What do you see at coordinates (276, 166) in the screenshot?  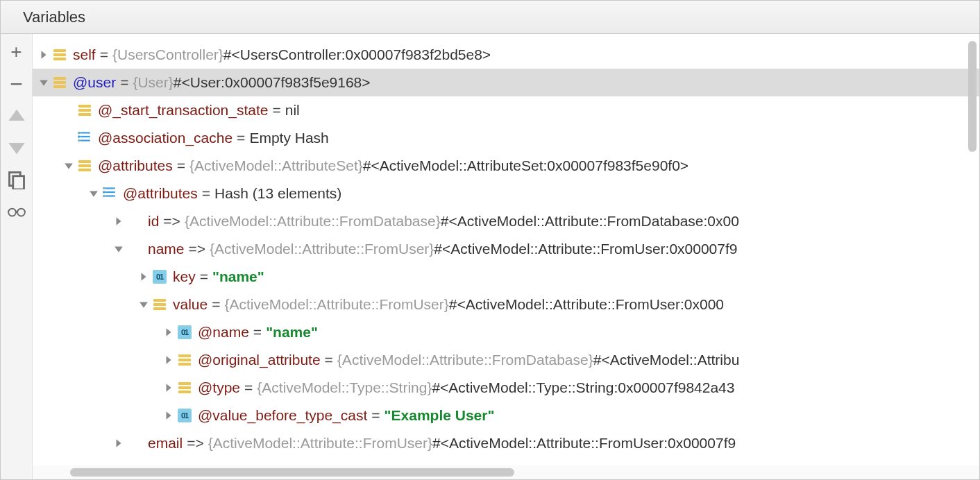 I see `variable-type: {ActiveModel::AttributeSet}` at bounding box center [276, 166].